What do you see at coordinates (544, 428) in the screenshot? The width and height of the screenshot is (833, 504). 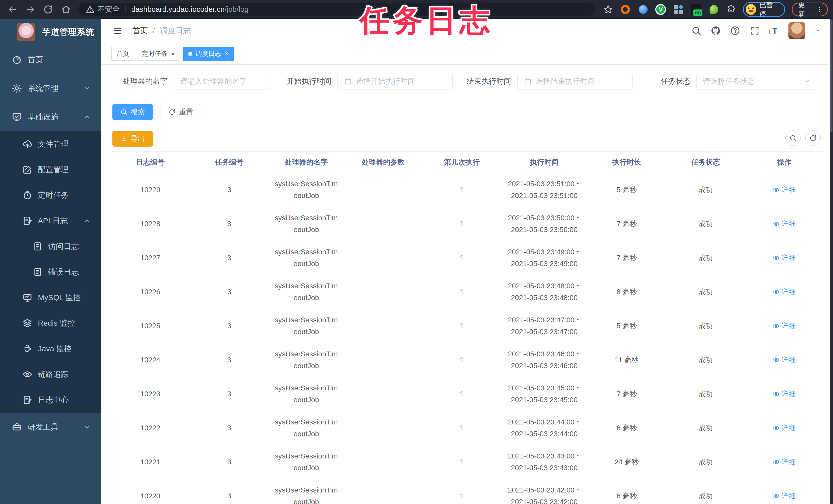 I see `cell-exec-time: 2021-05-03 23:44:00 ~2021-05-03 23:44:00` at bounding box center [544, 428].